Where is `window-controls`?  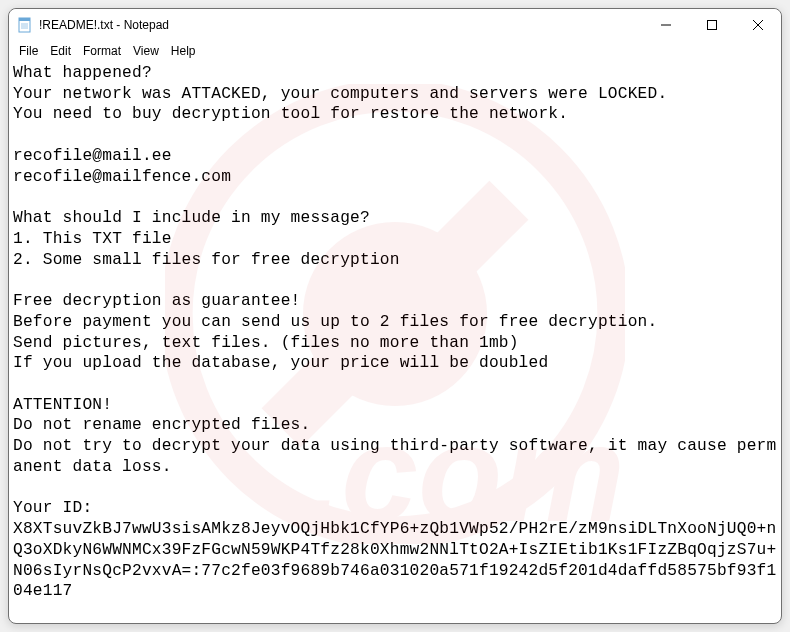 window-controls is located at coordinates (712, 25).